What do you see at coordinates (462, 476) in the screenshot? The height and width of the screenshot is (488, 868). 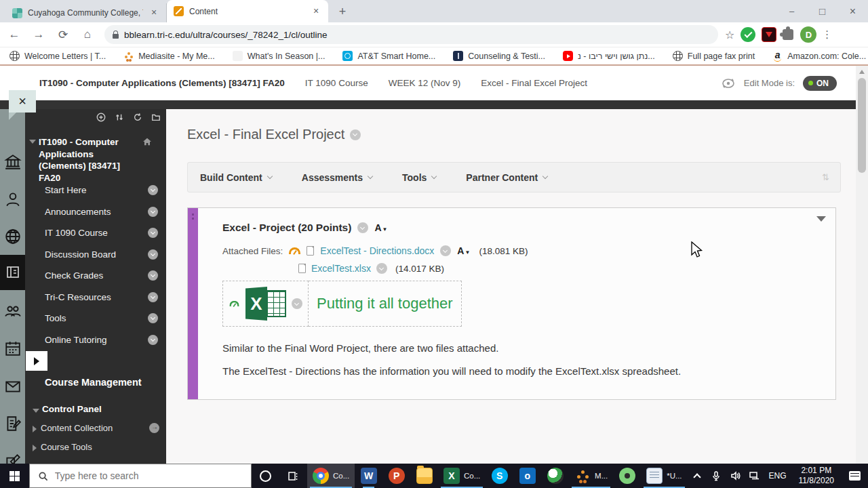 I see `taskbar-app-excel: XCo...` at bounding box center [462, 476].